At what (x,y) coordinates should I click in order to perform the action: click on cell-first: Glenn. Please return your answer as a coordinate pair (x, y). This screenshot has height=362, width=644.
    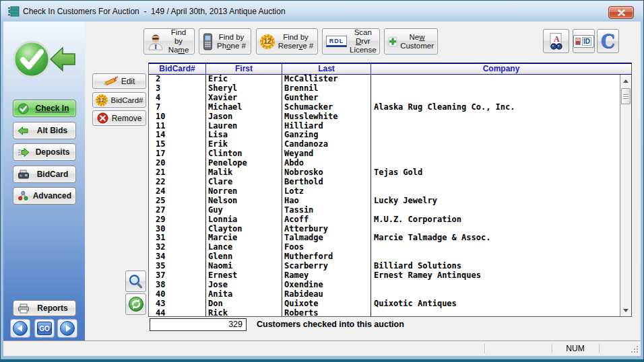
    Looking at the image, I should click on (244, 257).